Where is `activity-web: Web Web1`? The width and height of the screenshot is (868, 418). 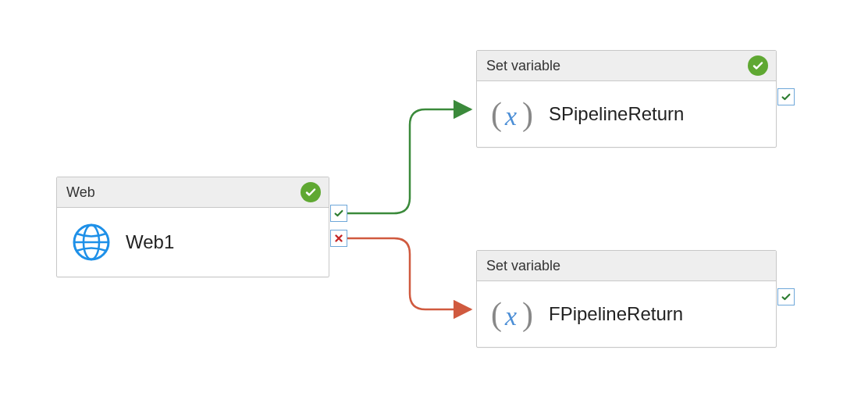 activity-web: Web Web1 is located at coordinates (193, 227).